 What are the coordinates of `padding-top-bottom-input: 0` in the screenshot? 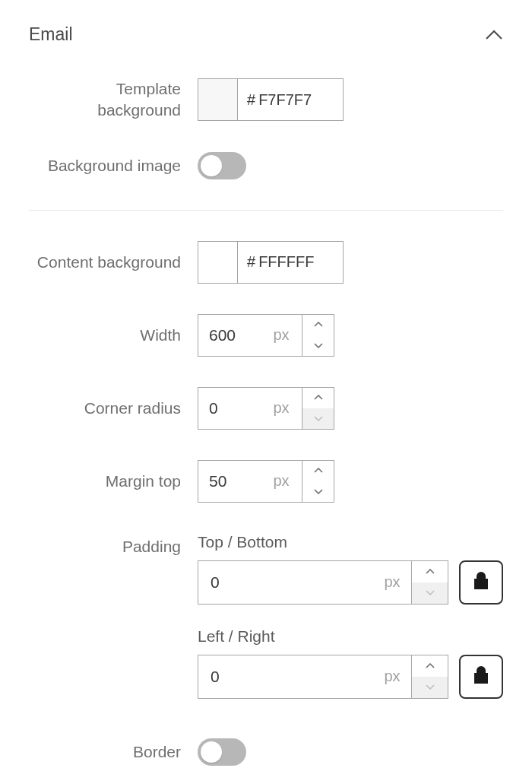 It's located at (286, 582).